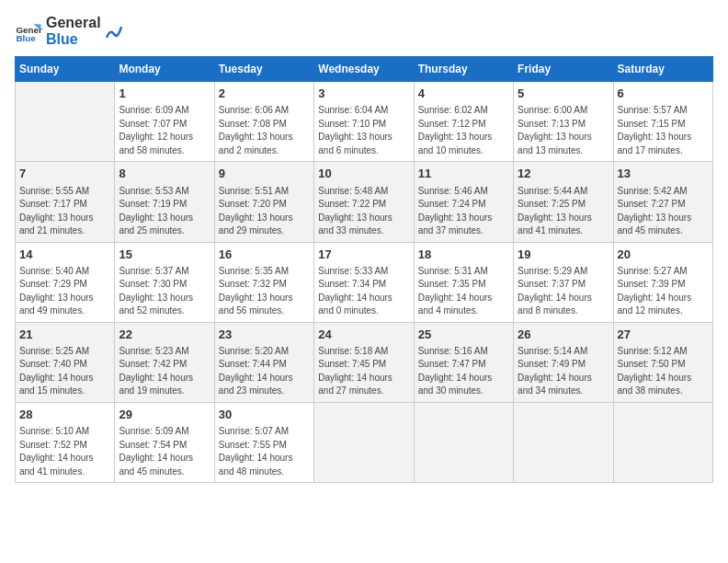 The image size is (728, 563). What do you see at coordinates (664, 212) in the screenshot?
I see `day-info: Sunrise: 5:42 AM Sunset: 7:27 PM Dayligh…` at bounding box center [664, 212].